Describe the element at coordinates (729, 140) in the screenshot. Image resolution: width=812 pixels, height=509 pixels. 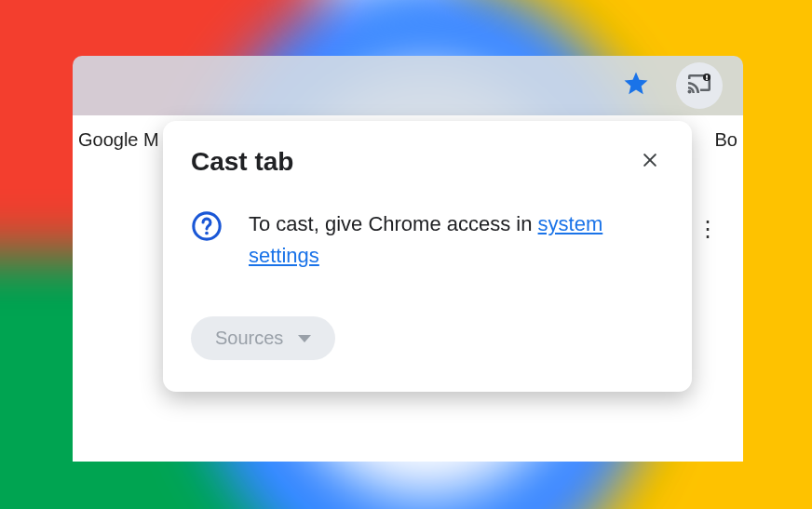
I see `bookmark-item: Bo` at that location.